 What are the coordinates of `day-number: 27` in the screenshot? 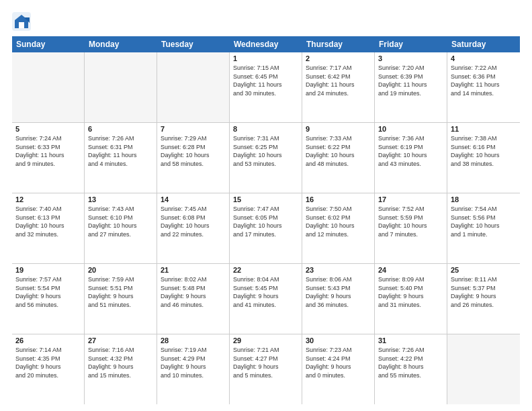 It's located at (121, 340).